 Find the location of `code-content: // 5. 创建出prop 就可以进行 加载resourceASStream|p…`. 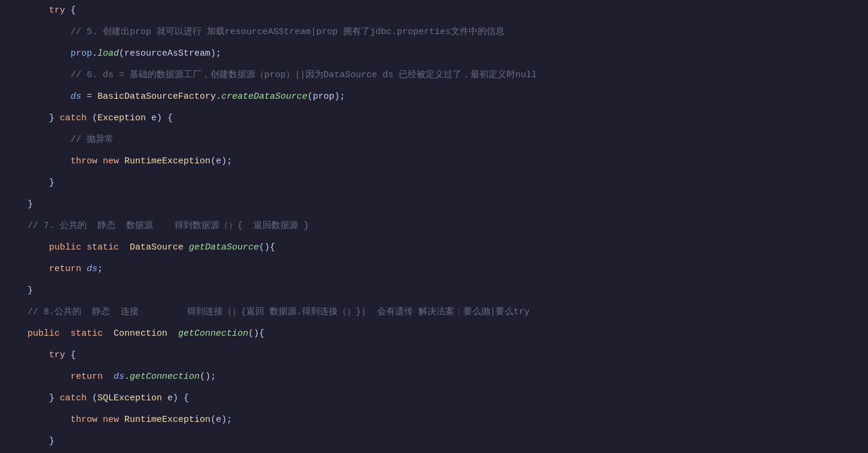

code-content: // 5. 创建出prop 就可以进行 加载resourceASStream|p… is located at coordinates (434, 32).